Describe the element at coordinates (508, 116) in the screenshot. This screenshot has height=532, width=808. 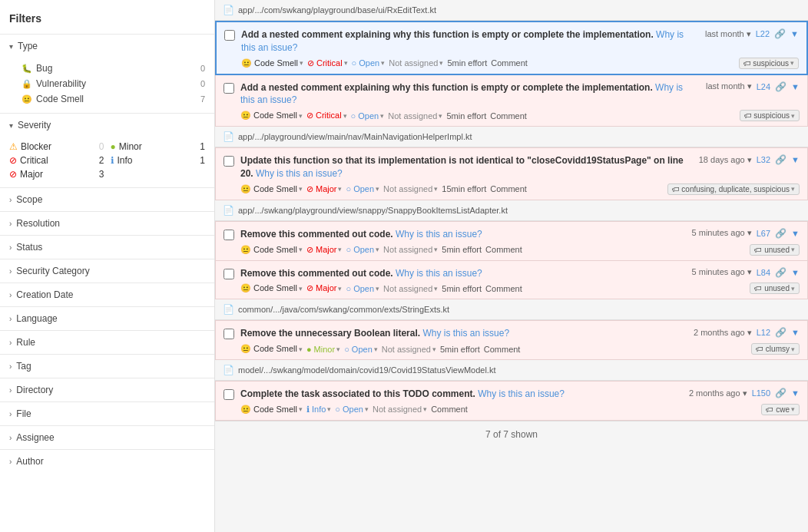
I see `comment-tag-2: Comment` at that location.